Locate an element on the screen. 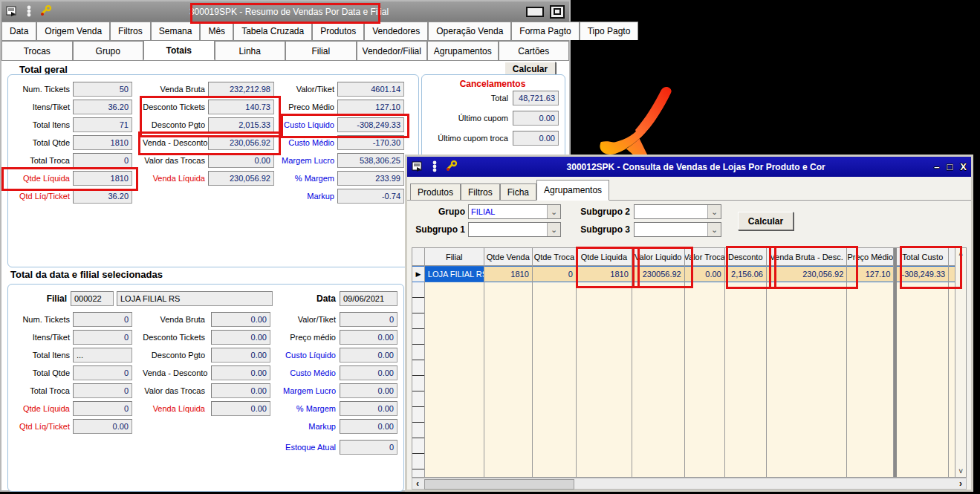  tab-filial: Filial is located at coordinates (321, 51).